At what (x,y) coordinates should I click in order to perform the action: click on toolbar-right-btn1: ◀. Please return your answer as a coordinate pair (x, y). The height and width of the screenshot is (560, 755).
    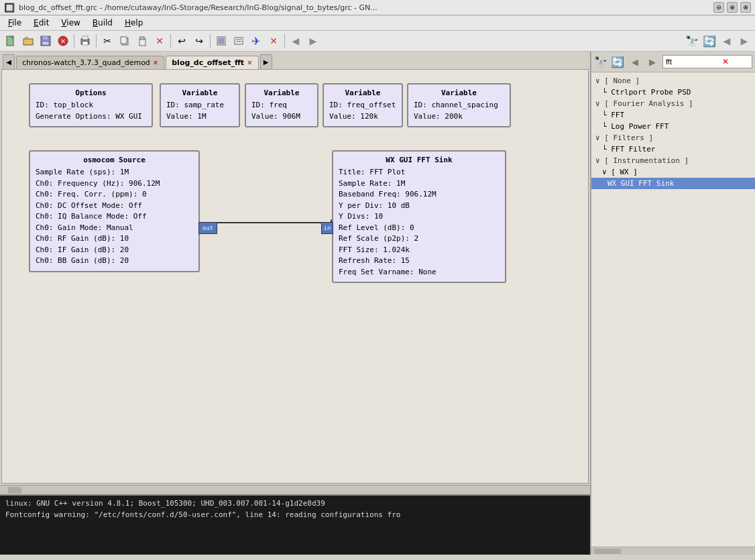
    Looking at the image, I should click on (727, 41).